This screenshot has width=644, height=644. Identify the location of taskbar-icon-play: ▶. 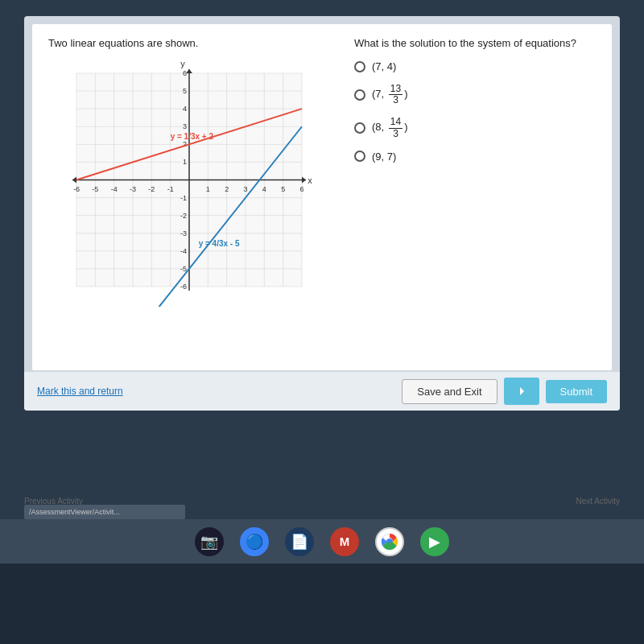
(435, 542).